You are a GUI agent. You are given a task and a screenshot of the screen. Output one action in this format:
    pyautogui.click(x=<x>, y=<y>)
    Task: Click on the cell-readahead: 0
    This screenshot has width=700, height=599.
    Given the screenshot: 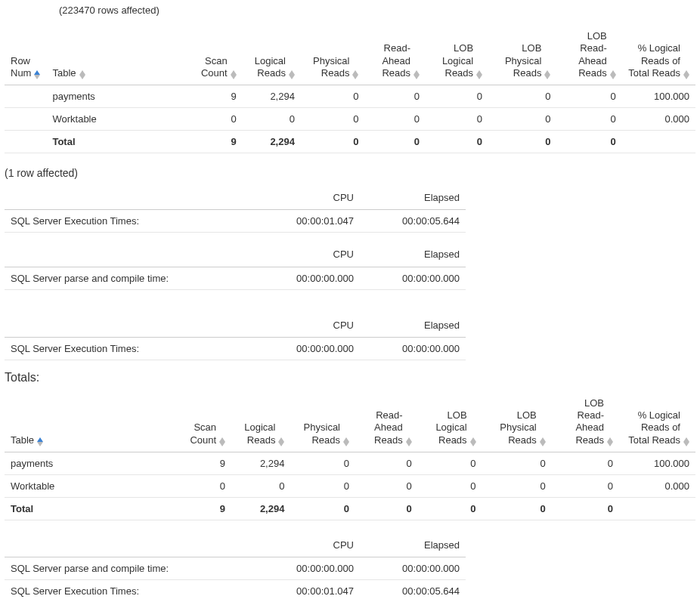 What is the action you would take?
    pyautogui.click(x=387, y=463)
    